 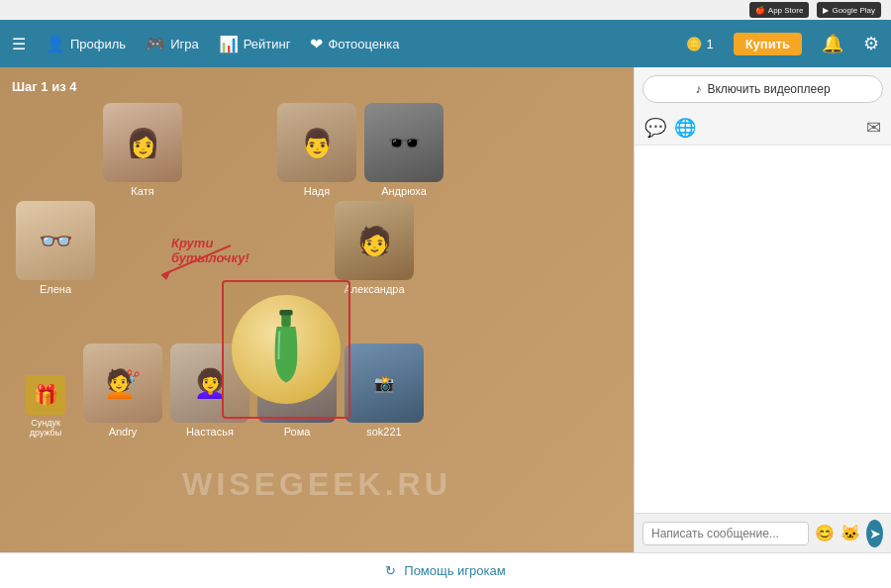 I want to click on send-button: ➤, so click(x=875, y=534).